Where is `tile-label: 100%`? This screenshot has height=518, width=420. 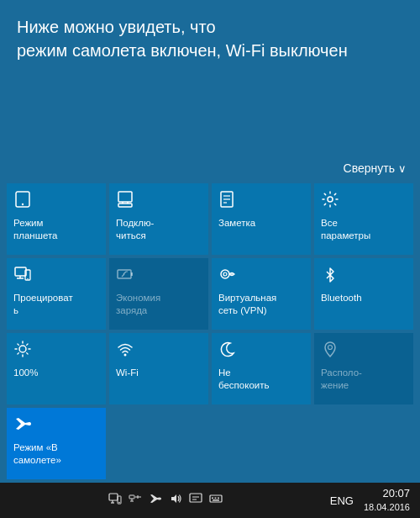
tile-label: 100% is located at coordinates (25, 373).